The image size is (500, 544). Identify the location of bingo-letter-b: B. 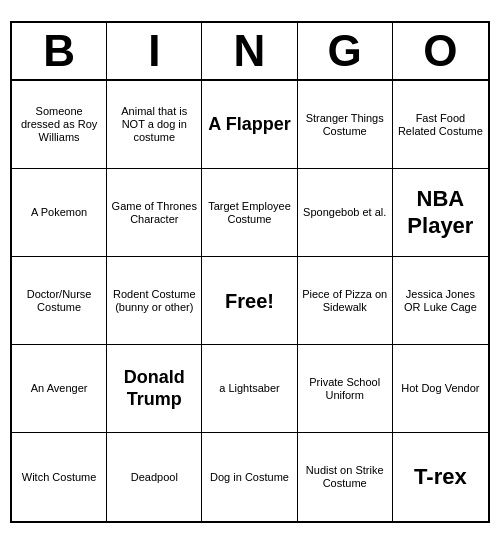
(60, 51).